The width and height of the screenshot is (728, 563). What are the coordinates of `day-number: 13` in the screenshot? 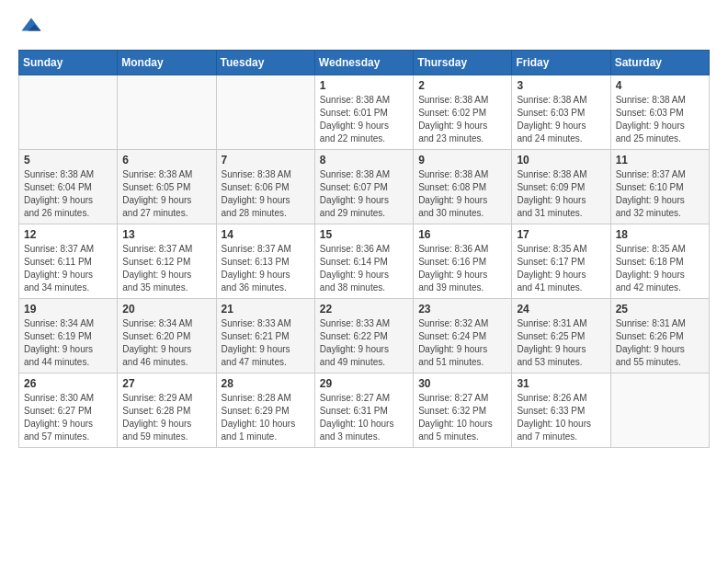 It's located at (166, 235).